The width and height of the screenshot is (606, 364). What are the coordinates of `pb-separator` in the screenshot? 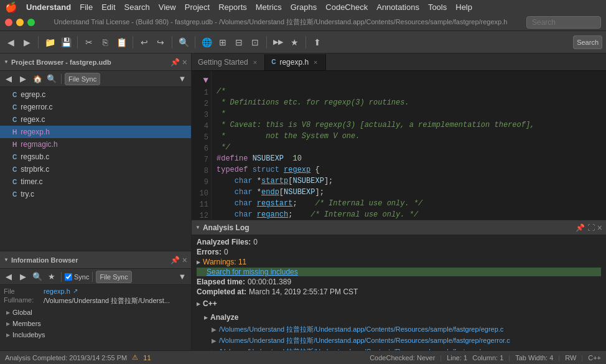 It's located at (61, 79).